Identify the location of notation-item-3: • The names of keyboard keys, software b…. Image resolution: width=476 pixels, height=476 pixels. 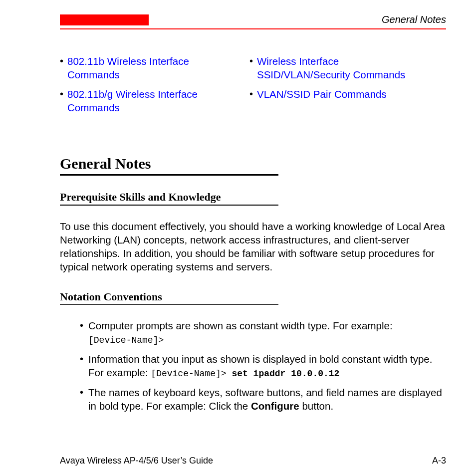
(263, 399).